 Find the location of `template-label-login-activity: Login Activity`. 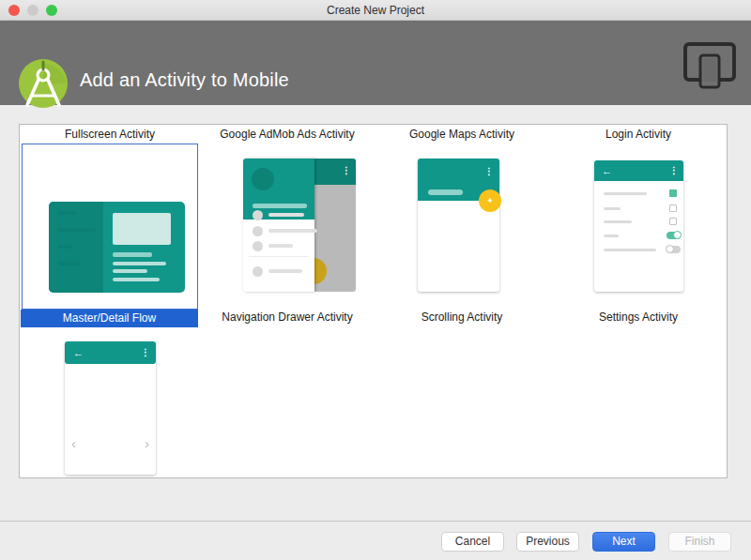

template-label-login-activity: Login Activity is located at coordinates (638, 134).